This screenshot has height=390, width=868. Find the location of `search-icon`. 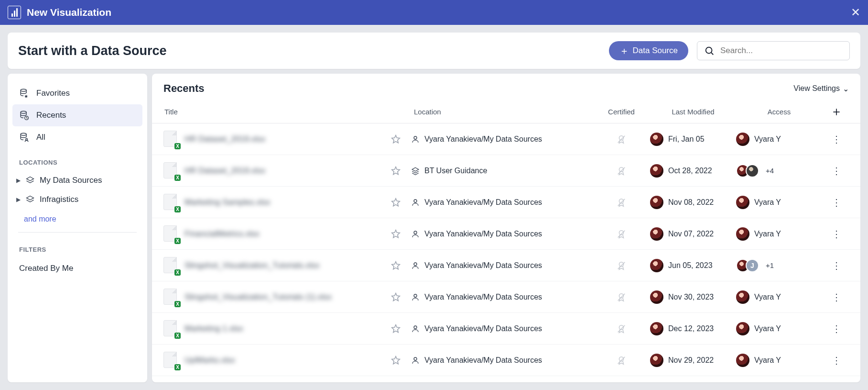

search-icon is located at coordinates (709, 51).